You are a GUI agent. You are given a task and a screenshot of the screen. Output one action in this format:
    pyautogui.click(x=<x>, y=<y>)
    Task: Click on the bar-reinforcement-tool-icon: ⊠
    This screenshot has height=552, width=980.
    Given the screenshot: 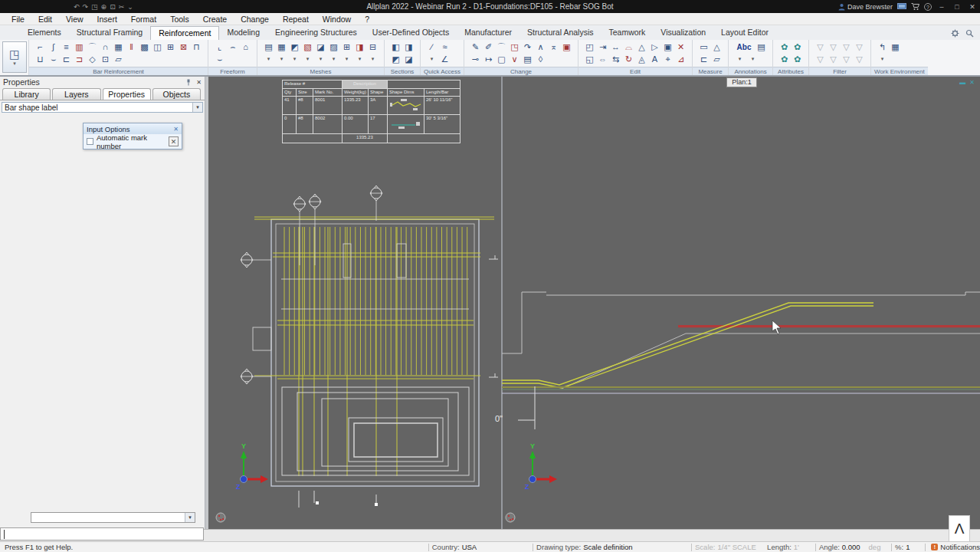 What is the action you would take?
    pyautogui.click(x=184, y=48)
    